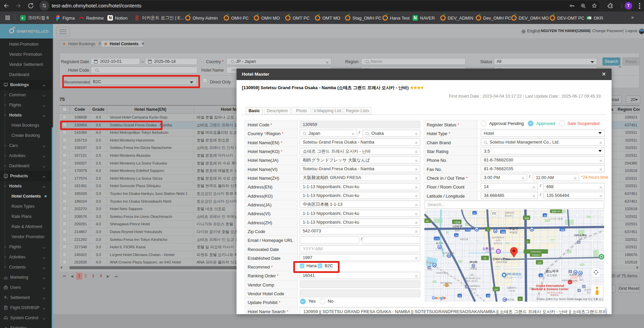  I want to click on svg-text: 북굴강통, so click(464, 239).